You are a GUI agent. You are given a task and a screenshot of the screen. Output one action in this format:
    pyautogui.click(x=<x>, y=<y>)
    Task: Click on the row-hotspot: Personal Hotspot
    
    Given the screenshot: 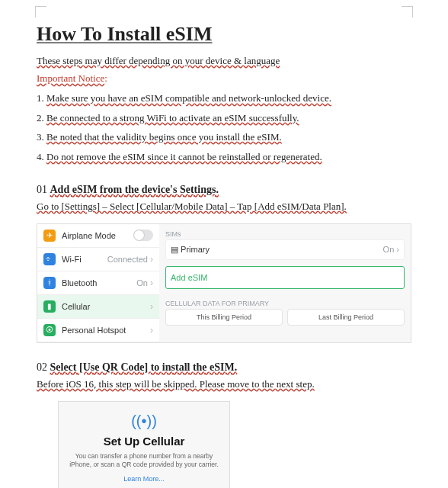 What is the action you would take?
    pyautogui.click(x=94, y=330)
    